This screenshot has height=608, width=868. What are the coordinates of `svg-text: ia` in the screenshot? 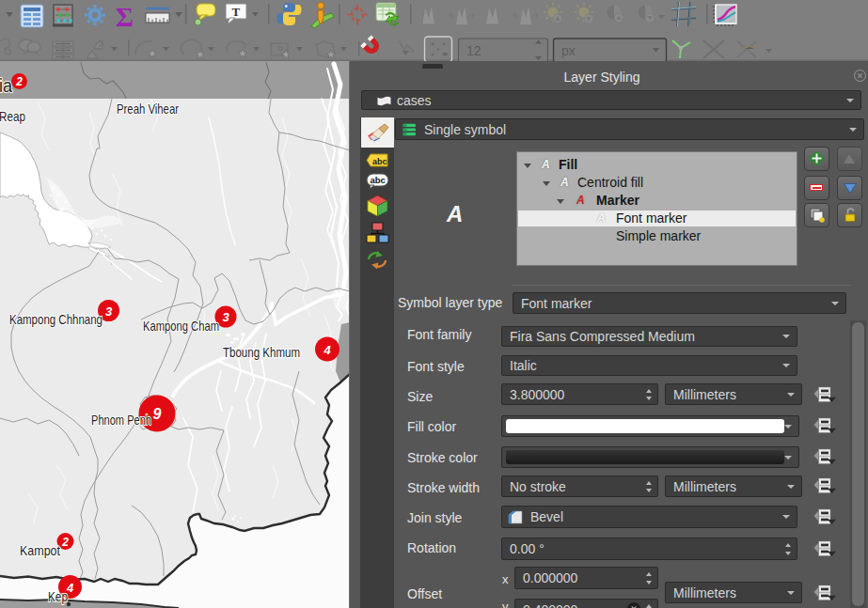 It's located at (6, 85).